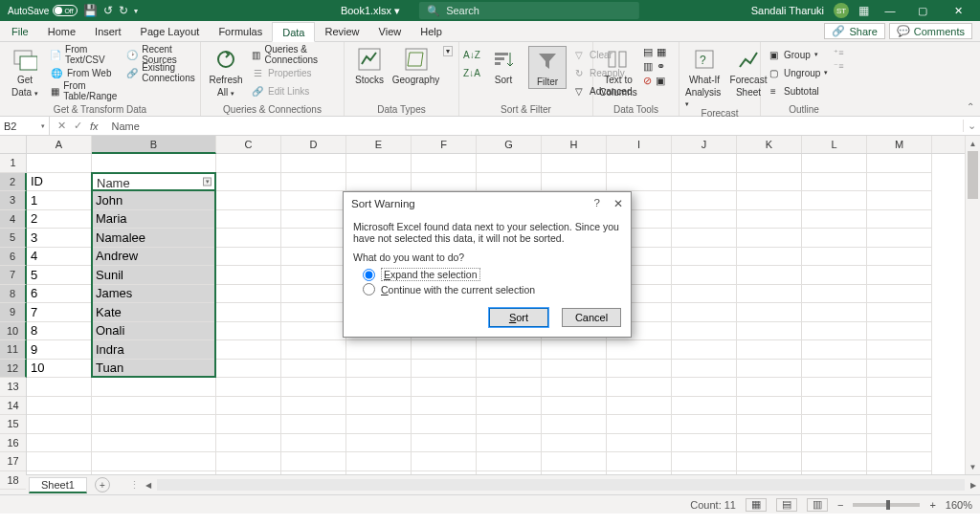 The image size is (980, 525). What do you see at coordinates (13, 313) in the screenshot?
I see `row-header: 9` at bounding box center [13, 313].